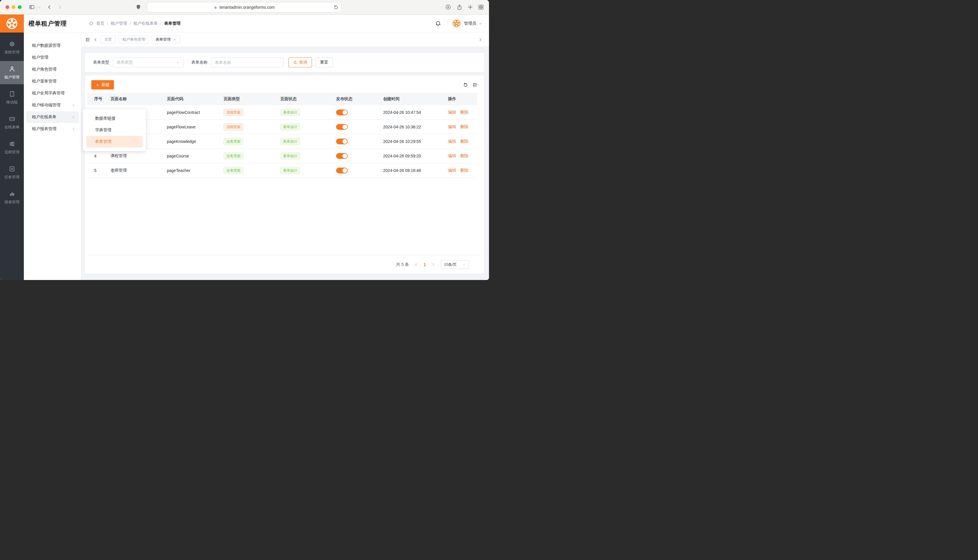 This screenshot has width=978, height=560. Describe the element at coordinates (188, 127) in the screenshot. I see `cell-code: pageFlowLeave` at that location.